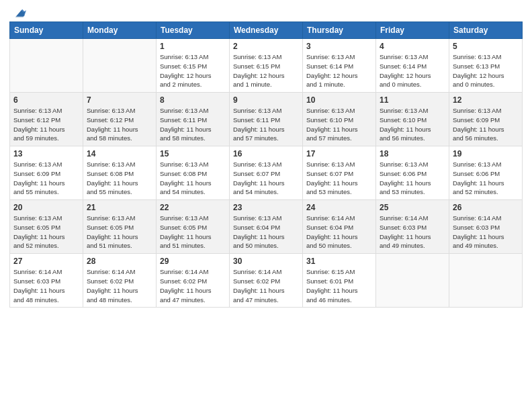  What do you see at coordinates (412, 31) in the screenshot?
I see `weekday-header-friday: Friday` at bounding box center [412, 31].